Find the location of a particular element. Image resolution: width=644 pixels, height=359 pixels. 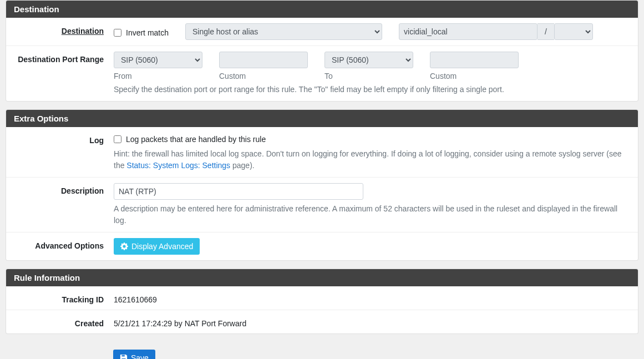

invert-match-wrapper: Invert match is located at coordinates (141, 32).